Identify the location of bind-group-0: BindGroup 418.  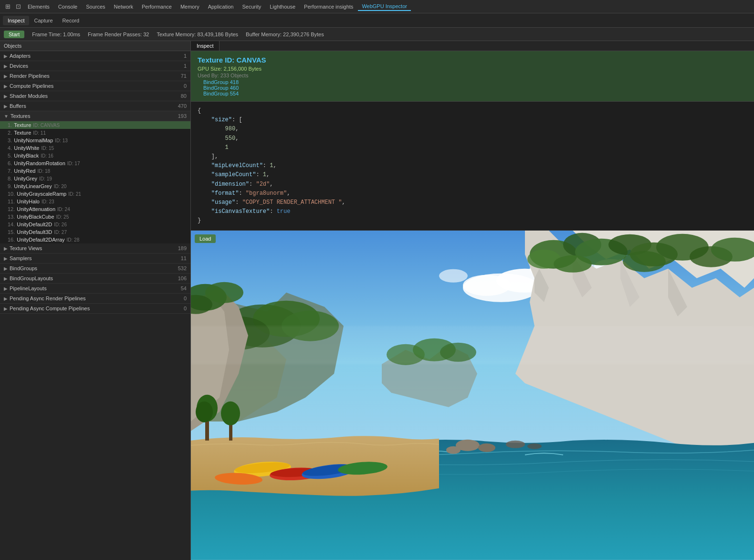
(475, 82).